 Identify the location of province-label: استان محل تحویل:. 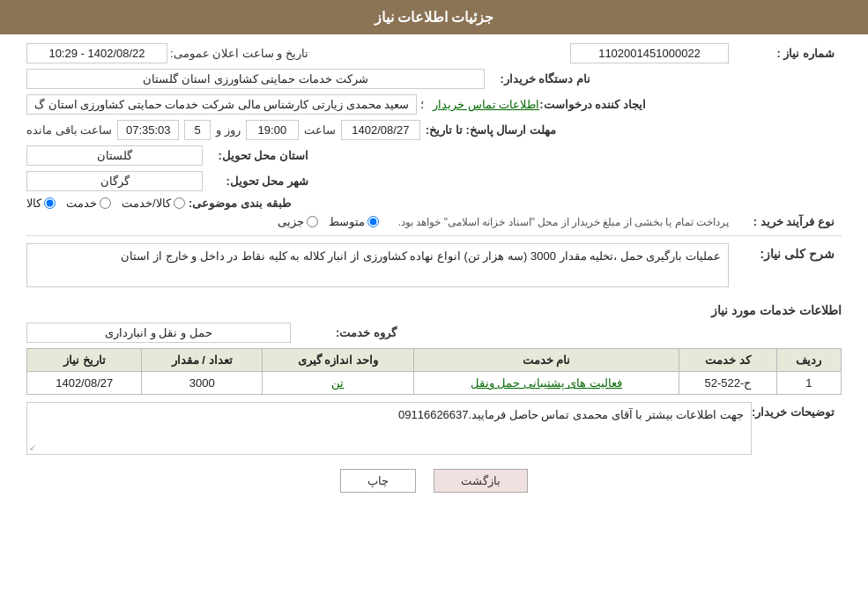
(256, 155).